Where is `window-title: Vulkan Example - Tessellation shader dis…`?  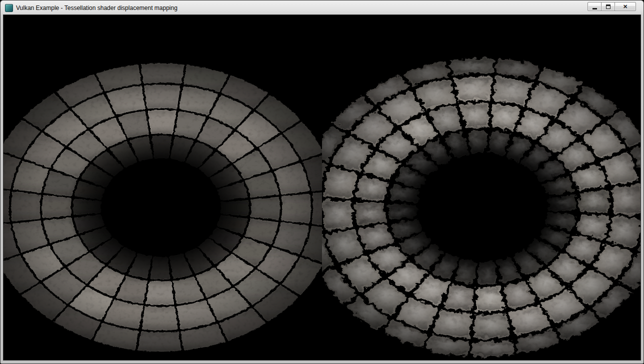
window-title: Vulkan Example - Tessellation shader dis… is located at coordinates (97, 8).